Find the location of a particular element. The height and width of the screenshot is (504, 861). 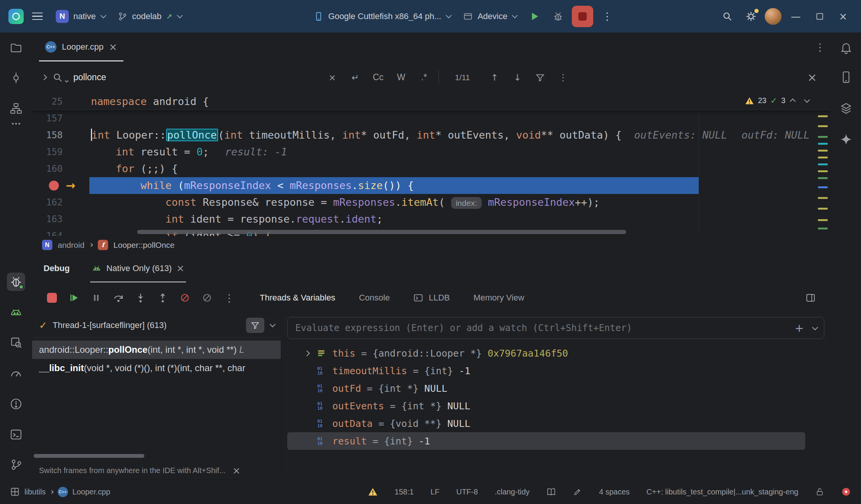

next-problem-icon is located at coordinates (807, 100).